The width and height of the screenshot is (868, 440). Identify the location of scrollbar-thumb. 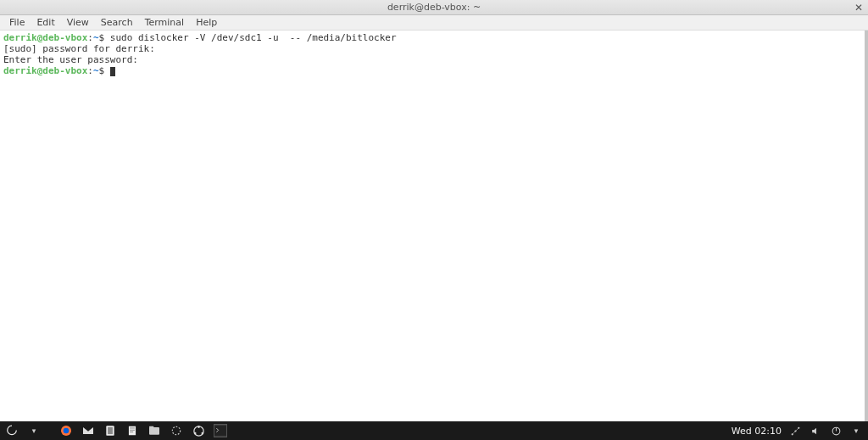
(866, 226).